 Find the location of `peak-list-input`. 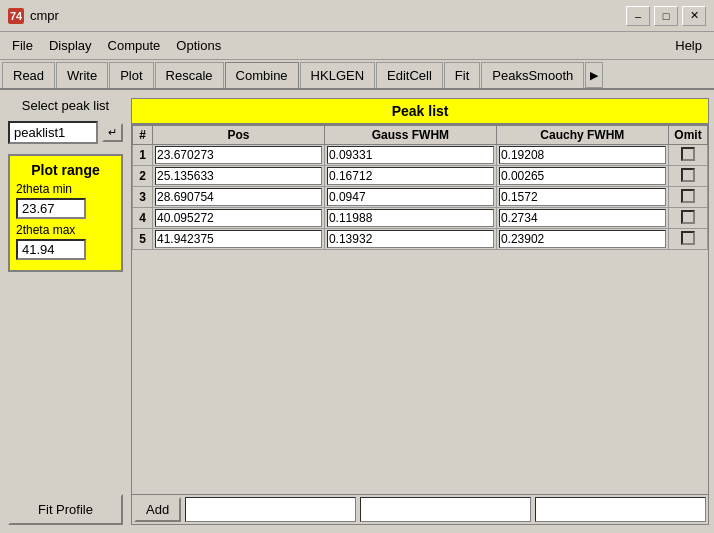

peak-list-input is located at coordinates (53, 132).